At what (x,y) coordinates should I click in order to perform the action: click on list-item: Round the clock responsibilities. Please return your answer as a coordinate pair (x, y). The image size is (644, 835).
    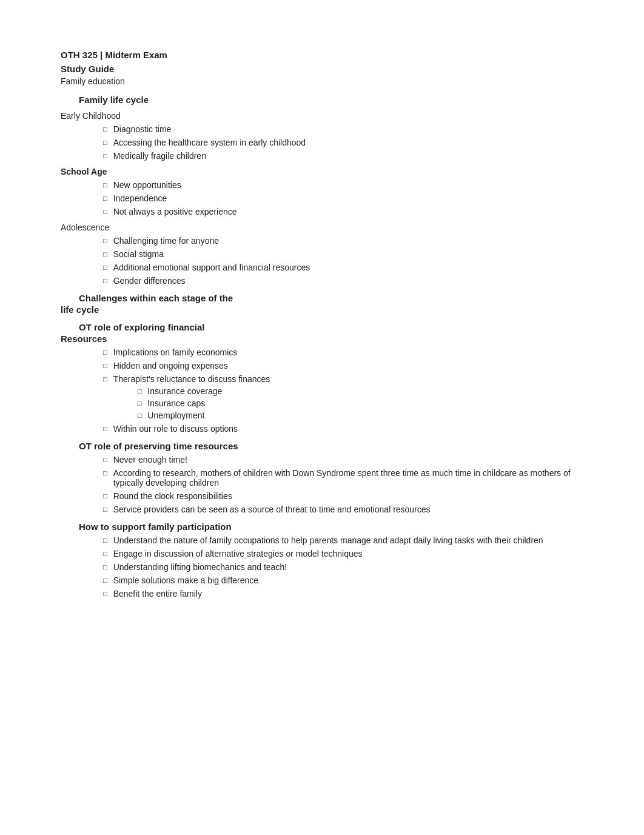
    Looking at the image, I should click on (343, 496).